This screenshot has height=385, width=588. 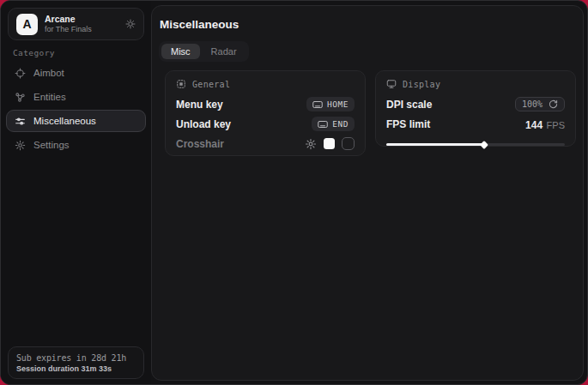 What do you see at coordinates (311, 144) in the screenshot?
I see `crosshair-settings-gear-icon` at bounding box center [311, 144].